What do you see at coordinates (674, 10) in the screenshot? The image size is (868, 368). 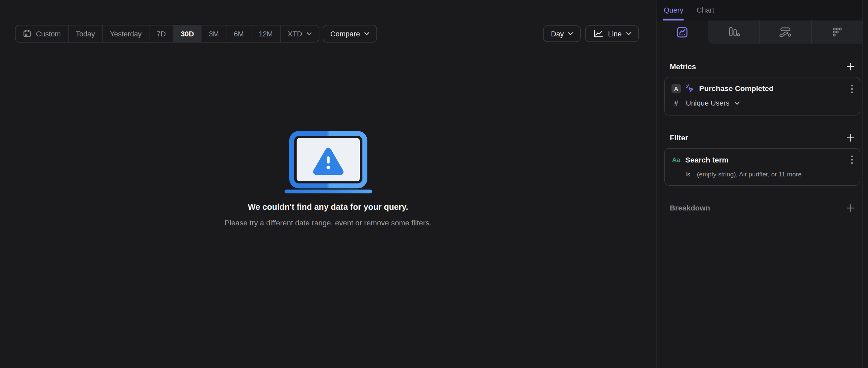 I see `tab-query: Query` at bounding box center [674, 10].